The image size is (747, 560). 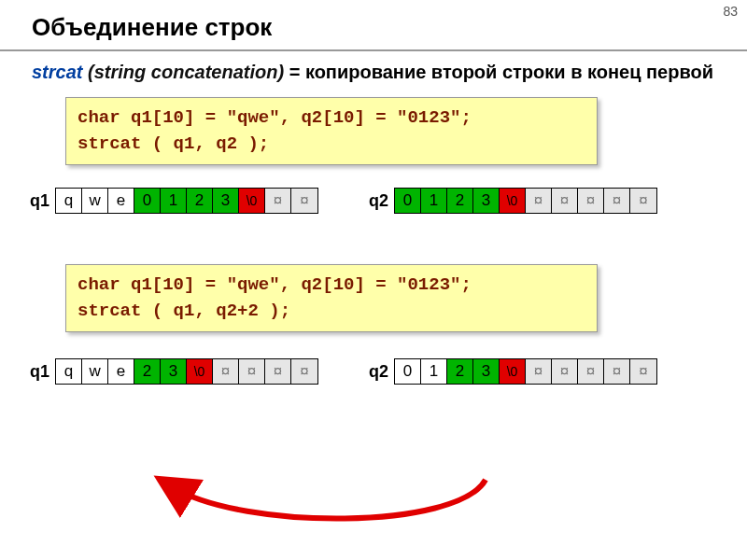 I want to click on code-block-1: char q1[10] = "qwe", q2[10] = "0123"; st…, so click(x=331, y=131).